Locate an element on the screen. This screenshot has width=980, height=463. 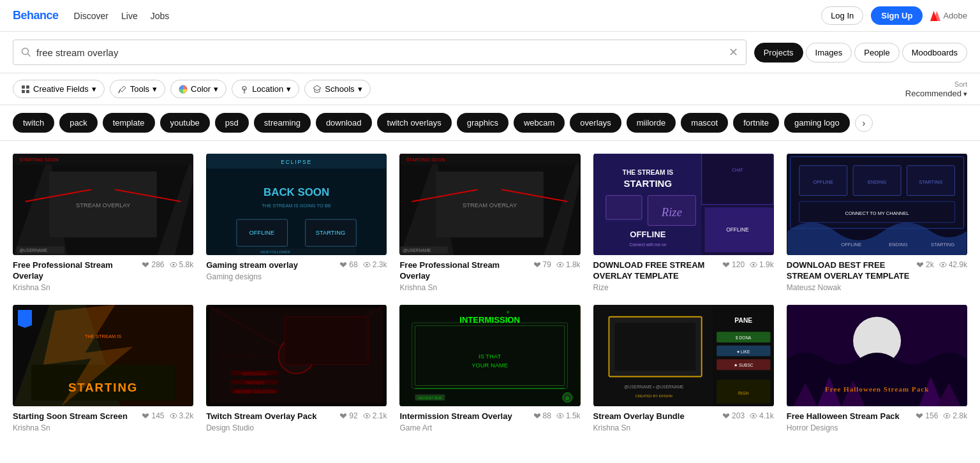
filter-color: Color ▾ is located at coordinates (198, 89).